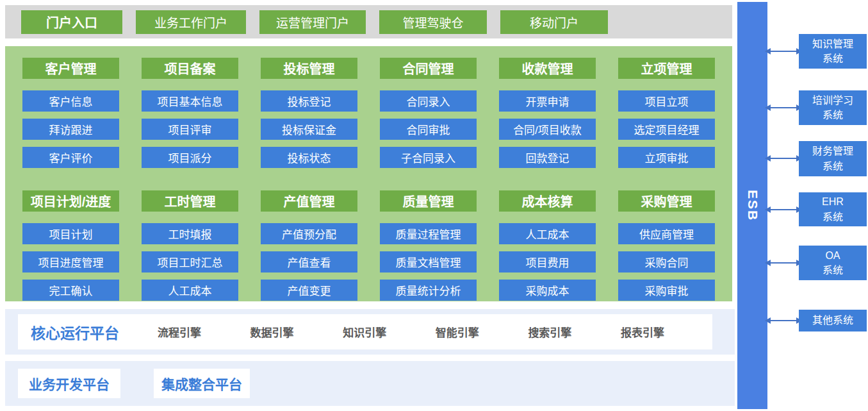  I want to click on engine-data: 数据引擎, so click(272, 332).